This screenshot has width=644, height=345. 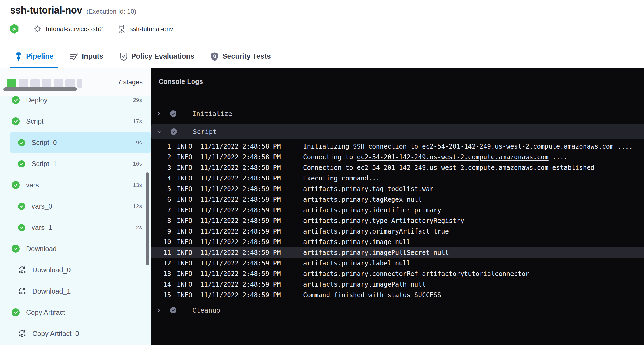 What do you see at coordinates (80, 143) in the screenshot?
I see `stage-list-item: Script_0 9s` at bounding box center [80, 143].